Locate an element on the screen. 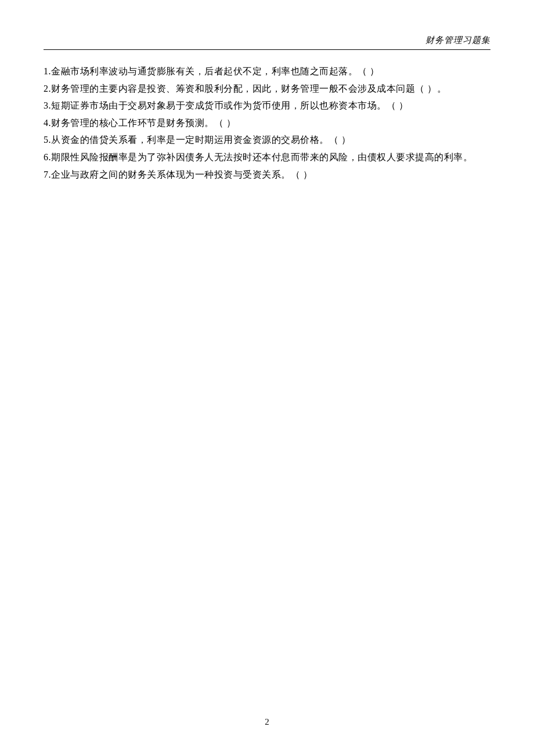 This screenshot has width=534, height=756. question-7: 7.企业与政府之间的财务关系体现为一种投资与受资关系。（ ） is located at coordinates (267, 175).